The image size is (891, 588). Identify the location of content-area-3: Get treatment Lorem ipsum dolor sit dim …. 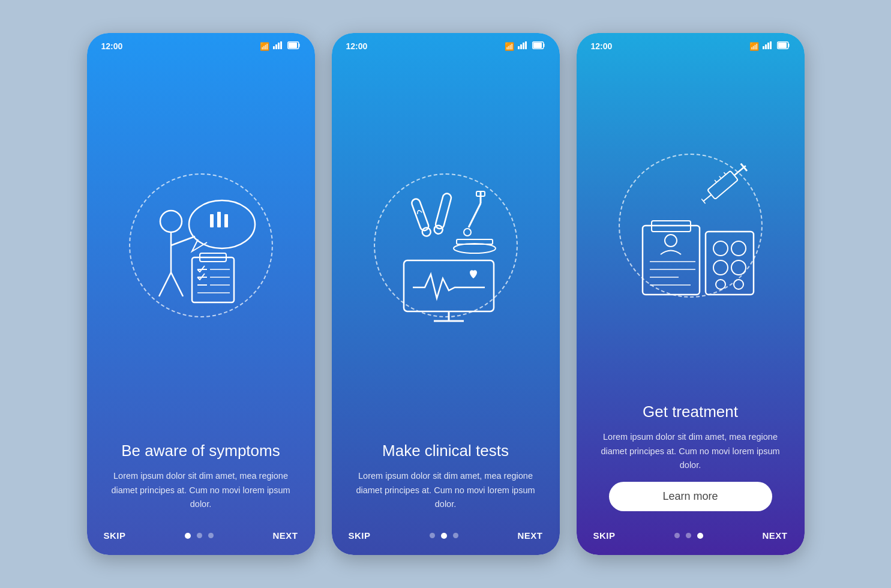
(691, 458).